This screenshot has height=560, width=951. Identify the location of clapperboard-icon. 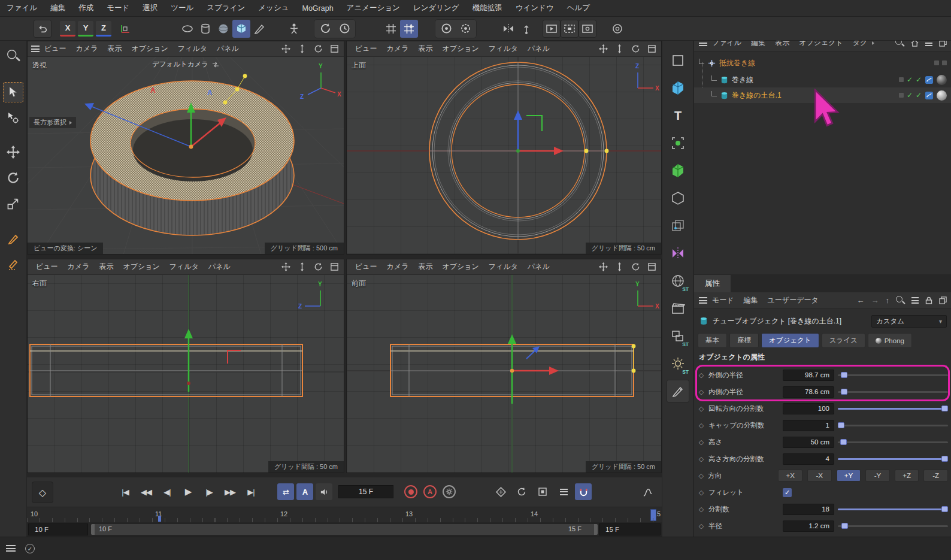
(678, 308).